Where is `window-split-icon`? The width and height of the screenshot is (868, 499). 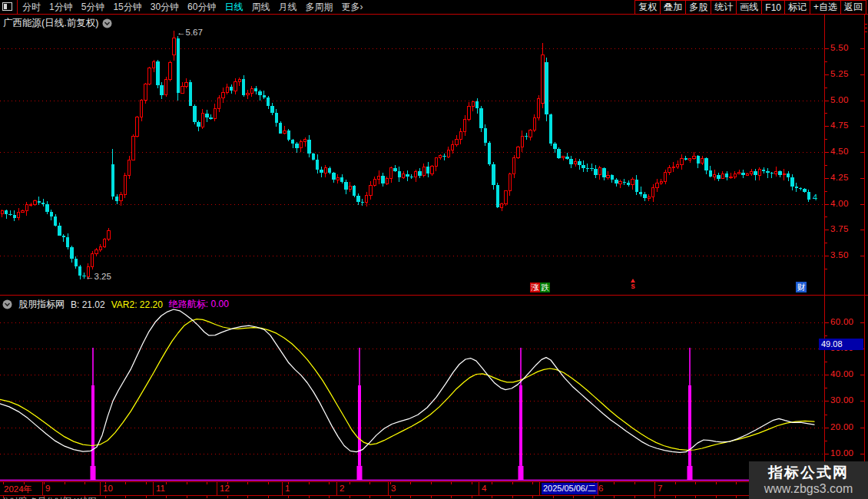 window-split-icon is located at coordinates (8, 6).